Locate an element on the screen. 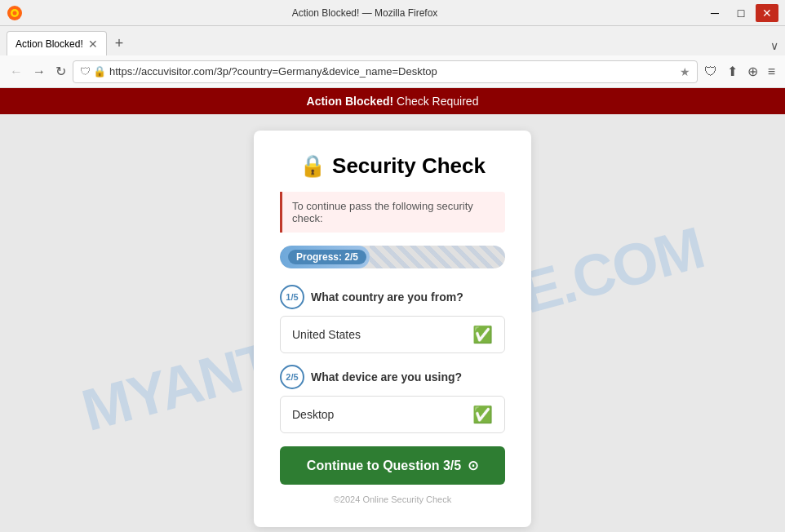 This screenshot has width=785, height=532. question-2-text: What device are you using? is located at coordinates (387, 377).